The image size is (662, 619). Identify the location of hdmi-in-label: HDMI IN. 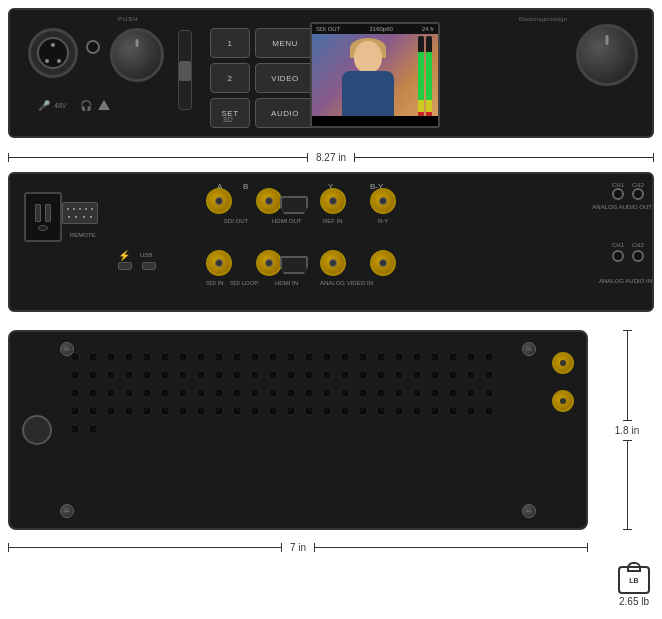
(286, 283).